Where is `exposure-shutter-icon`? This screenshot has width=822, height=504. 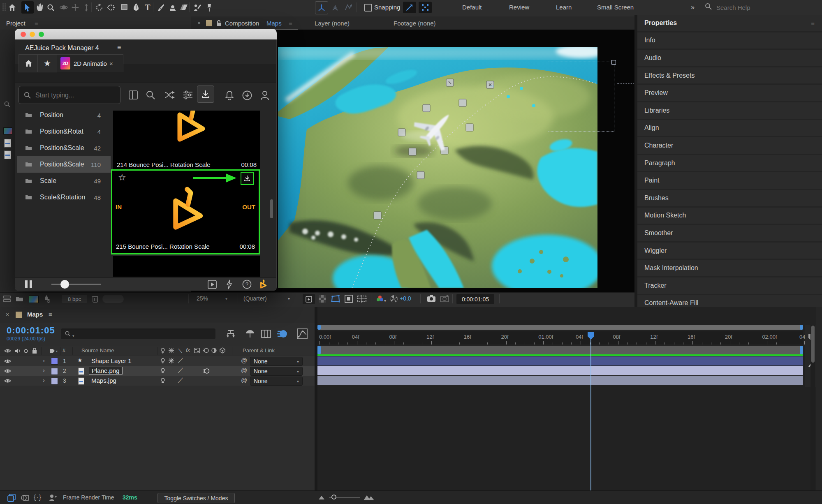
exposure-shutter-icon is located at coordinates (394, 299).